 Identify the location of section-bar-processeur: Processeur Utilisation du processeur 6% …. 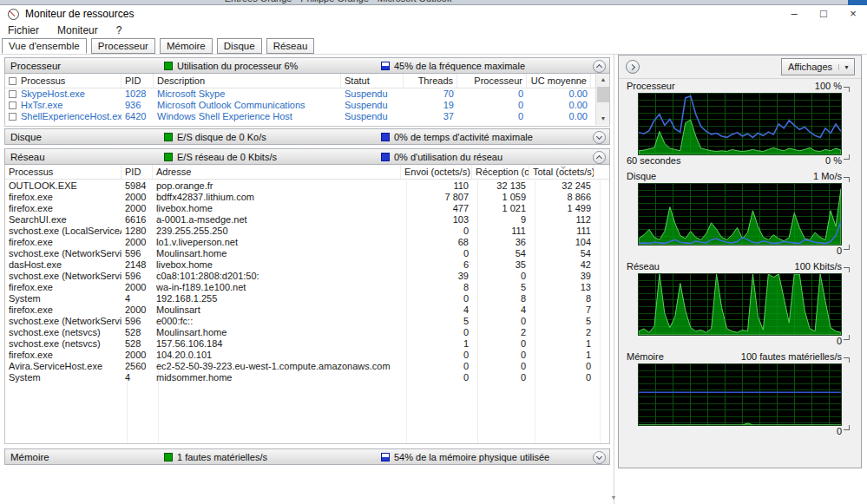
(307, 66).